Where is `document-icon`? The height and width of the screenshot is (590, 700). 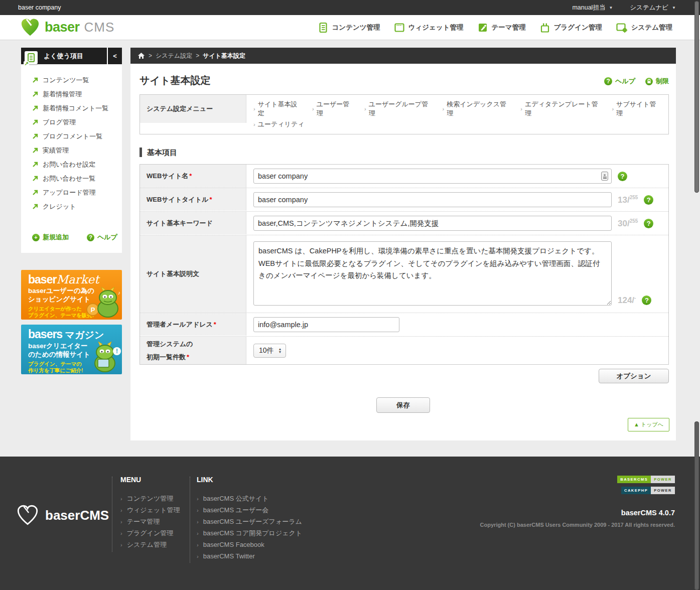 document-icon is located at coordinates (323, 28).